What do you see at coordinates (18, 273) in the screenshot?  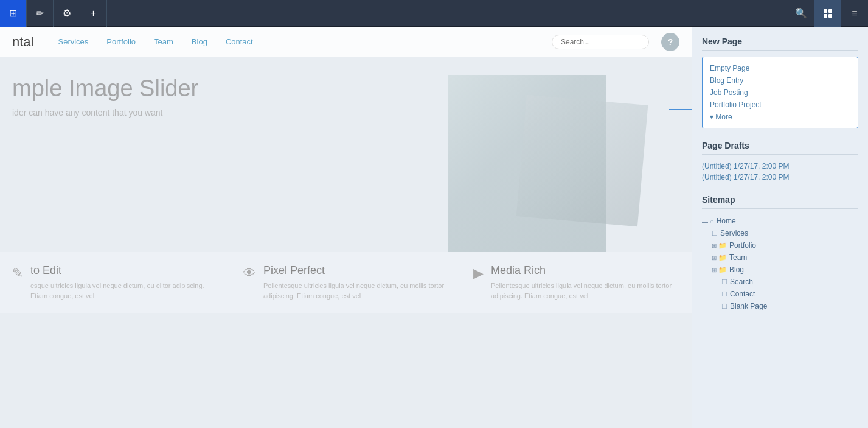 I see `edit-icon: ✎` at bounding box center [18, 273].